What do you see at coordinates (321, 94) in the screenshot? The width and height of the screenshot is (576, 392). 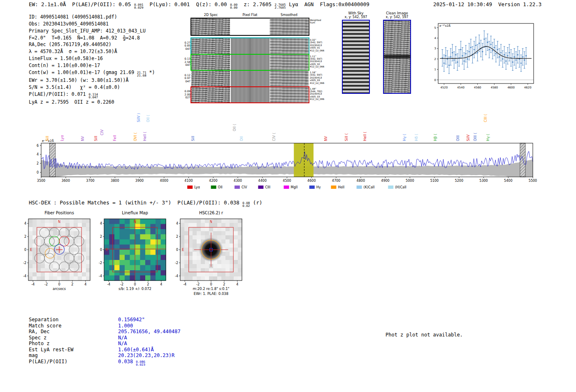 I see `spec2d-row-info: 1.48" (224, 322) 20230413 v005_03 412_LU…` at bounding box center [321, 94].